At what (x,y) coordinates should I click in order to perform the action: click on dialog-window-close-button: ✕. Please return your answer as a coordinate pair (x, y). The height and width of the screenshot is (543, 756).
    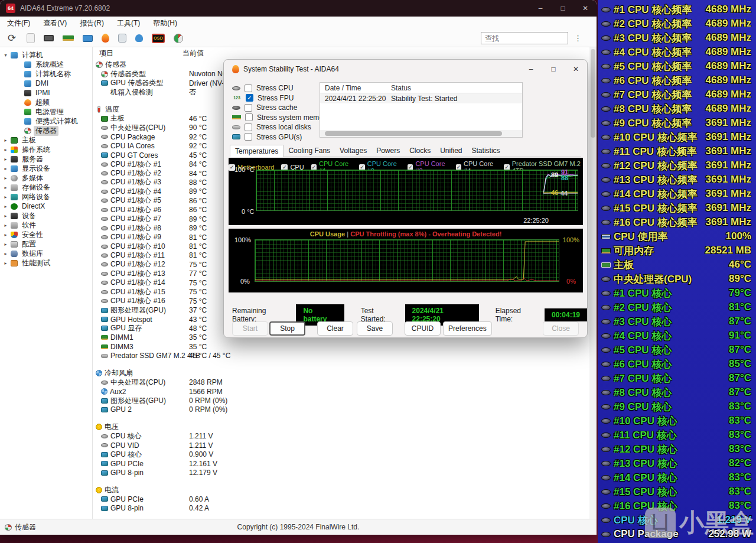
    Looking at the image, I should click on (576, 69).